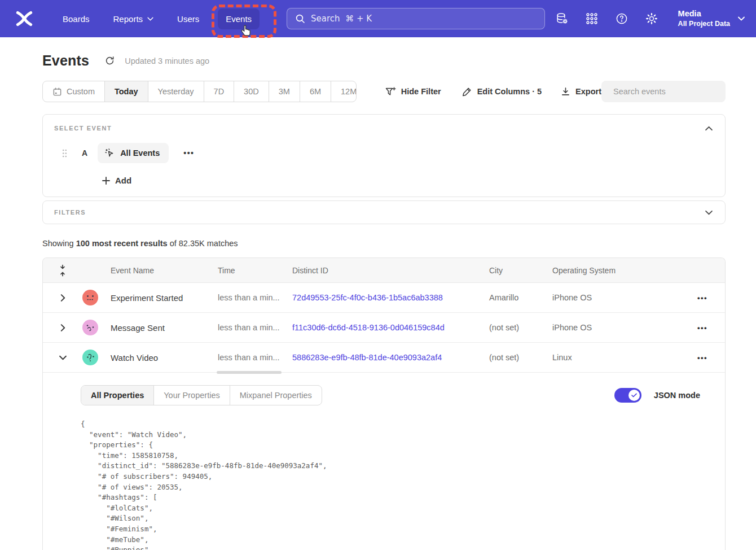  What do you see at coordinates (390, 91) in the screenshot?
I see `filter-funnel-icon` at bounding box center [390, 91].